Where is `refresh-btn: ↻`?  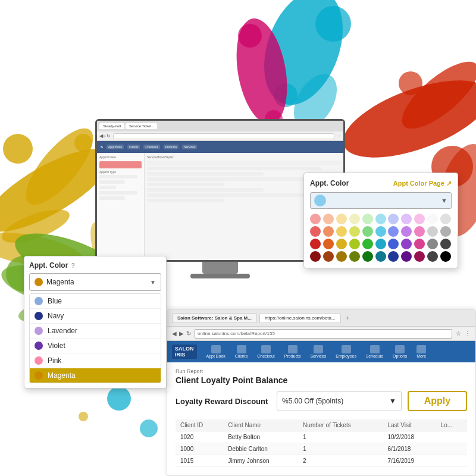
refresh-btn: ↻ is located at coordinates (189, 333).